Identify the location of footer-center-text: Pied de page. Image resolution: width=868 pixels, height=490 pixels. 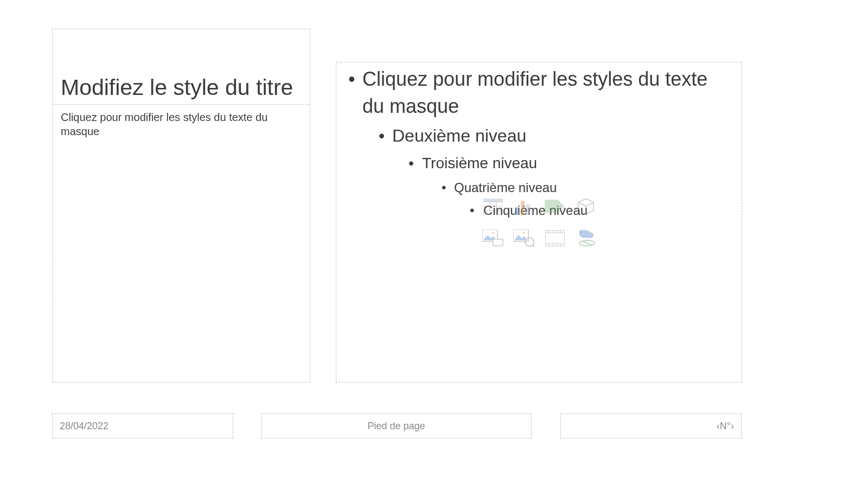
(396, 427).